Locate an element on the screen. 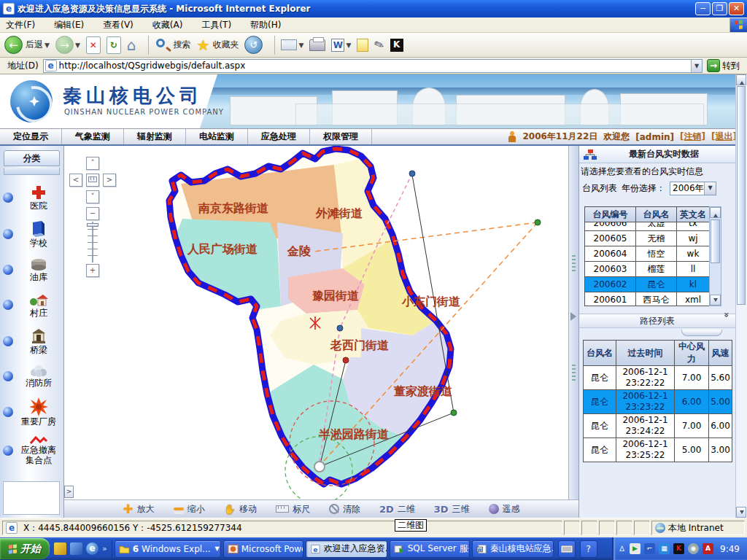 The width and height of the screenshot is (747, 560). typhoon-row: 200604悟空wk is located at coordinates (648, 254).